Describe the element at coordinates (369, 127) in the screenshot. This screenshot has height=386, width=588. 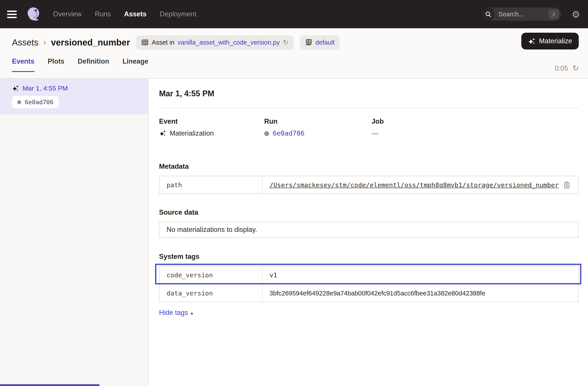
I see `event-summary-row: Event Materialization Run 6e0ad` at that location.